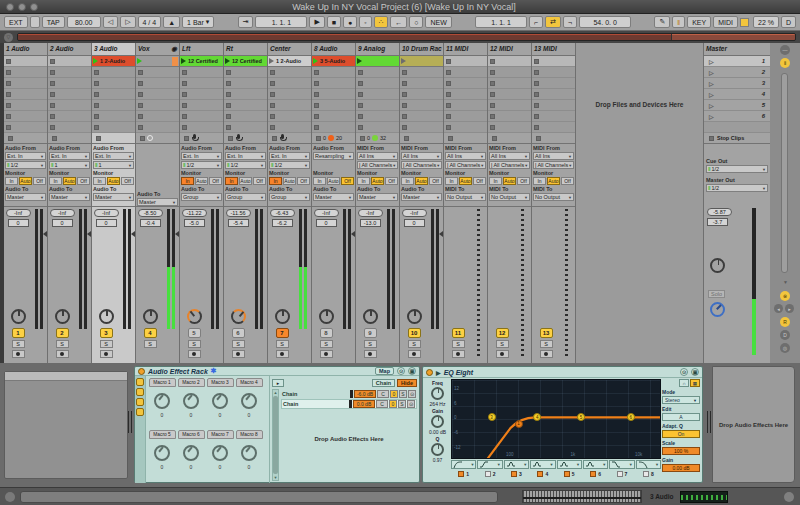 The width and height of the screenshot is (800, 505). Describe the element at coordinates (412, 371) in the screenshot. I see `save-preset-icon: ▣` at that location.